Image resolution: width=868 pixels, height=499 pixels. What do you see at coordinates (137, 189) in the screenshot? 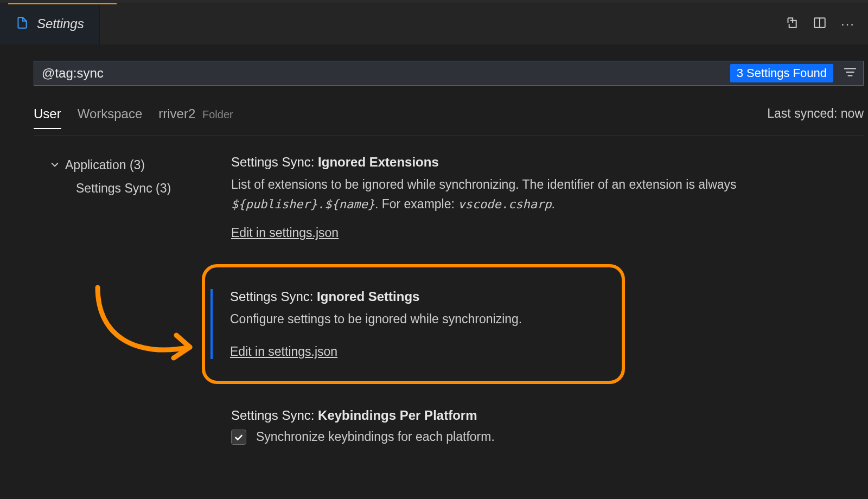
I see `tree-item-settings-sync: Settings Sync (3)` at bounding box center [137, 189].